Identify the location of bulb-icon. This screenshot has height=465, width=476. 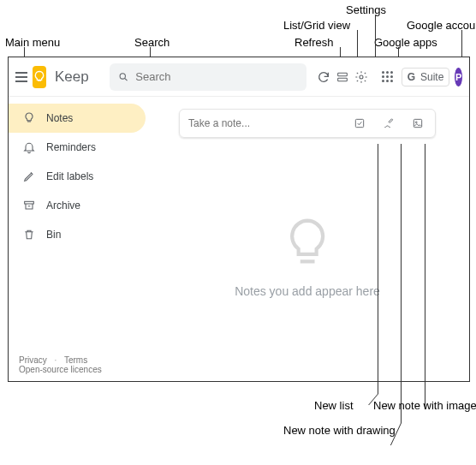
(29, 118).